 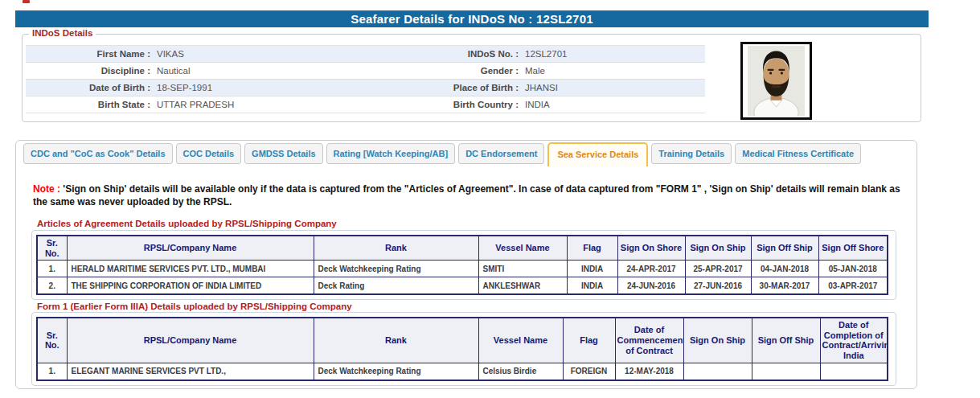 I want to click on detail-row: Discipline : Nautical Gender : Male, so click(x=365, y=71).